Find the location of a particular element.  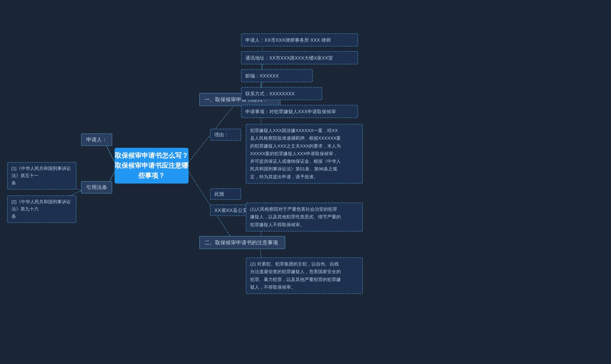

citation-branch-label: 引用法条 is located at coordinates (97, 187).